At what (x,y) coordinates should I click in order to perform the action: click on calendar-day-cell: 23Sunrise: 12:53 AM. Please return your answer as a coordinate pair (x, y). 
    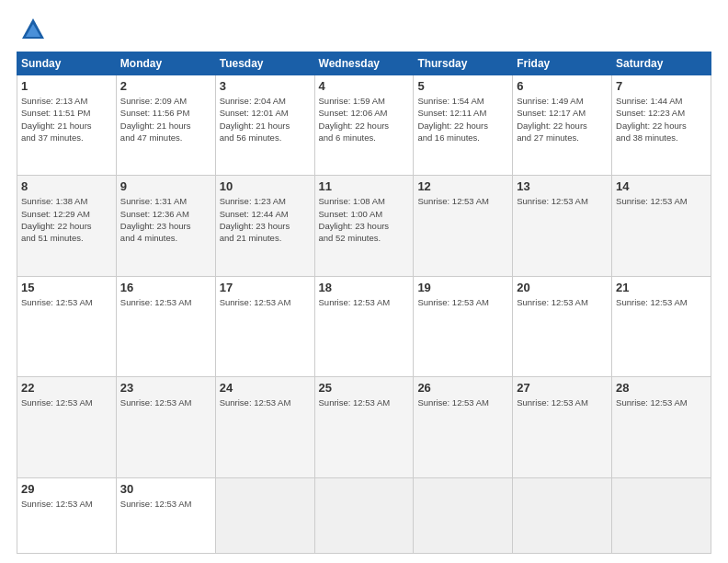
    Looking at the image, I should click on (165, 427).